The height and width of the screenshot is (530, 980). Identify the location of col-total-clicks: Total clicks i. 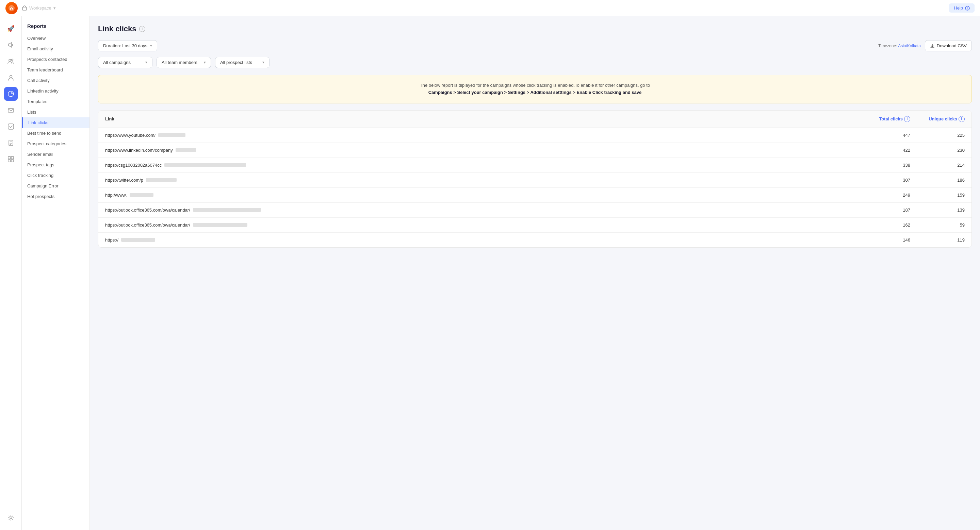
(883, 119).